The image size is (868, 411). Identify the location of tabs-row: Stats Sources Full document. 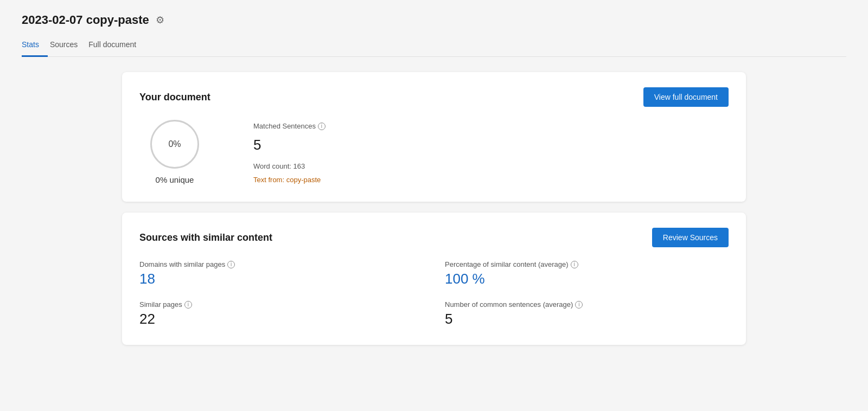
(434, 47).